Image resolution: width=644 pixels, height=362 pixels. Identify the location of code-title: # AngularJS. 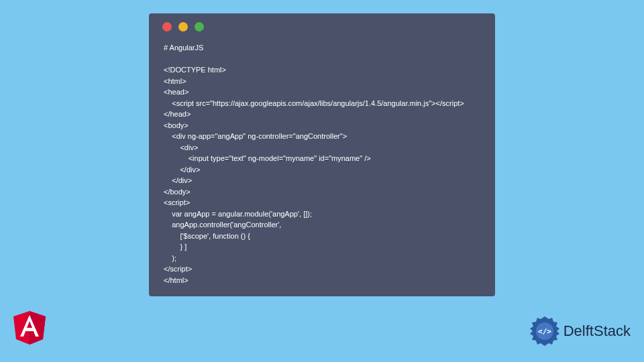
(184, 48).